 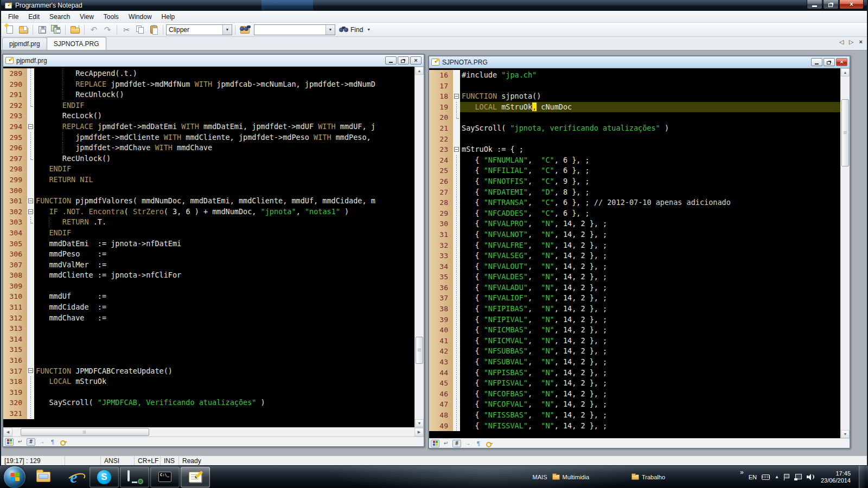 What do you see at coordinates (845, 253) in the screenshot?
I see `vertical-scrollbar: ▲ ▼` at bounding box center [845, 253].